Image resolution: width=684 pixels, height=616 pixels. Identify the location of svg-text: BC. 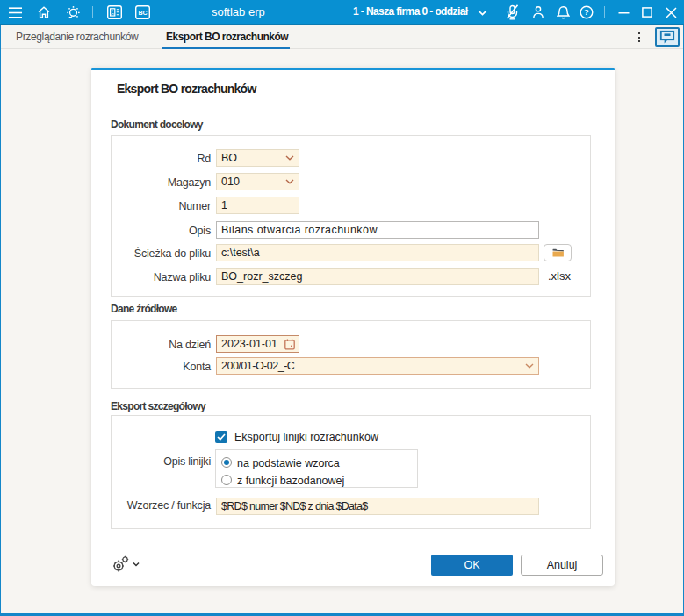
(142, 12).